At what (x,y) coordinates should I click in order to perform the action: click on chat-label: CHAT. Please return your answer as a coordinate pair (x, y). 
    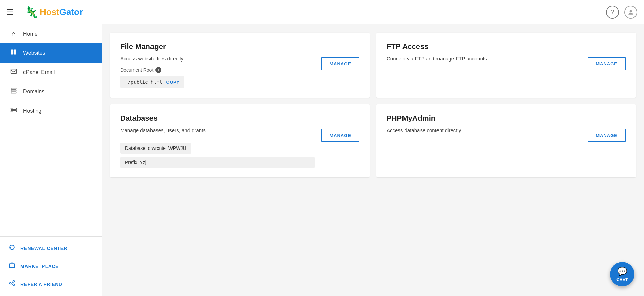
    Looking at the image, I should click on (622, 280).